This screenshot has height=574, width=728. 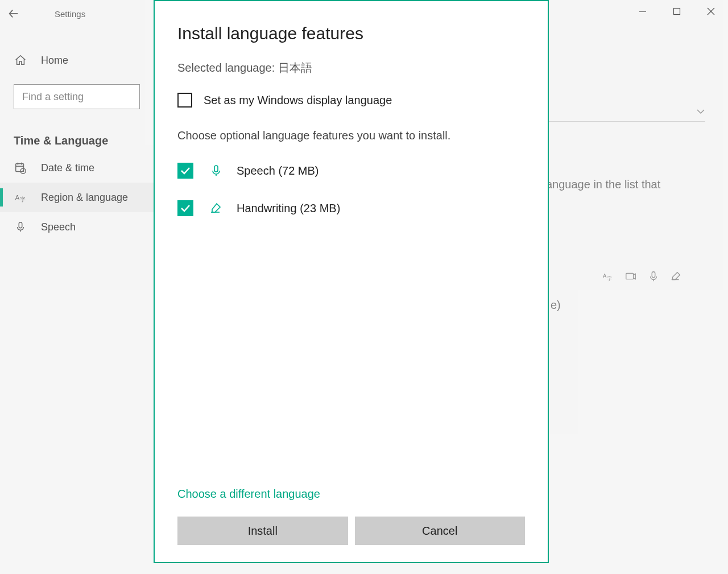 I want to click on chevron-down-icon, so click(x=701, y=112).